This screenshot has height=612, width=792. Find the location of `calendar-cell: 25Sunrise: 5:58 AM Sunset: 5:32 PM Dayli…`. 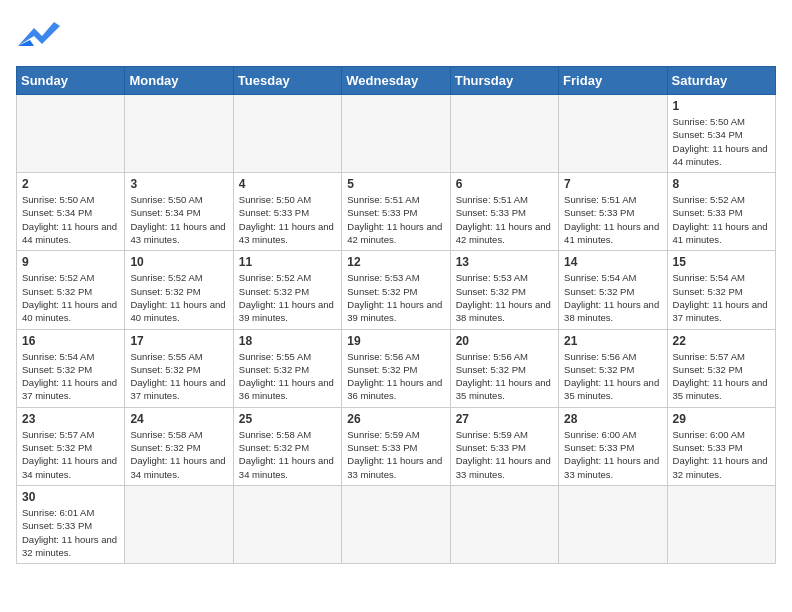

calendar-cell: 25Sunrise: 5:58 AM Sunset: 5:32 PM Dayli… is located at coordinates (287, 446).